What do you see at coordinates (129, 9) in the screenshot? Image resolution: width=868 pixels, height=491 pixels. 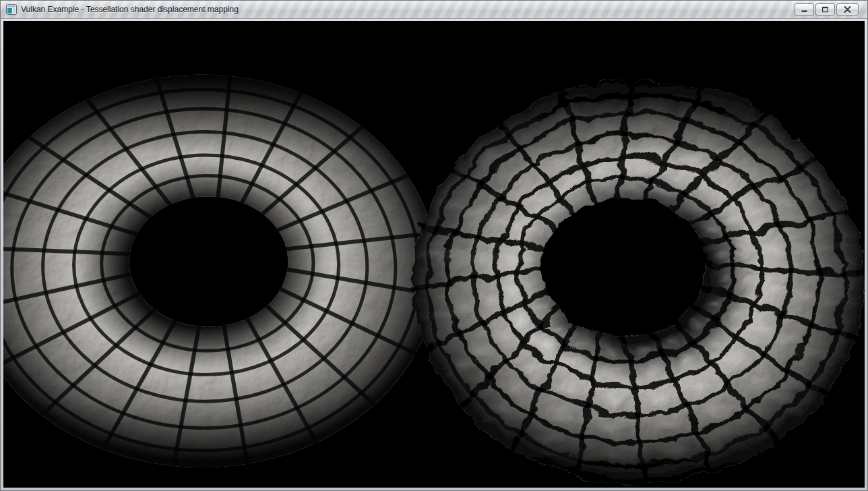 I see `window-title: Vulkan Example - Tessellation shader dis…` at bounding box center [129, 9].